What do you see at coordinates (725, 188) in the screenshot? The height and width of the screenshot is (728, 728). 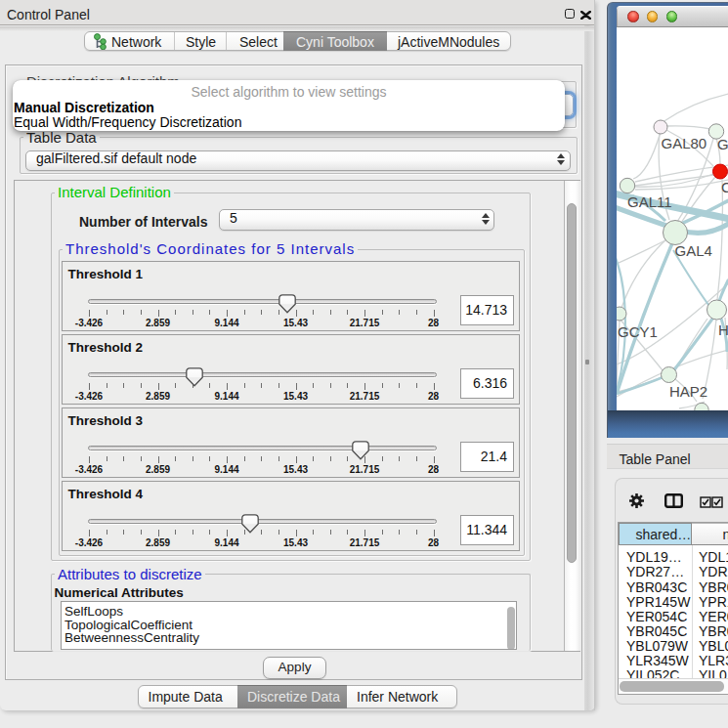 I see `svg-text: C` at bounding box center [725, 188].